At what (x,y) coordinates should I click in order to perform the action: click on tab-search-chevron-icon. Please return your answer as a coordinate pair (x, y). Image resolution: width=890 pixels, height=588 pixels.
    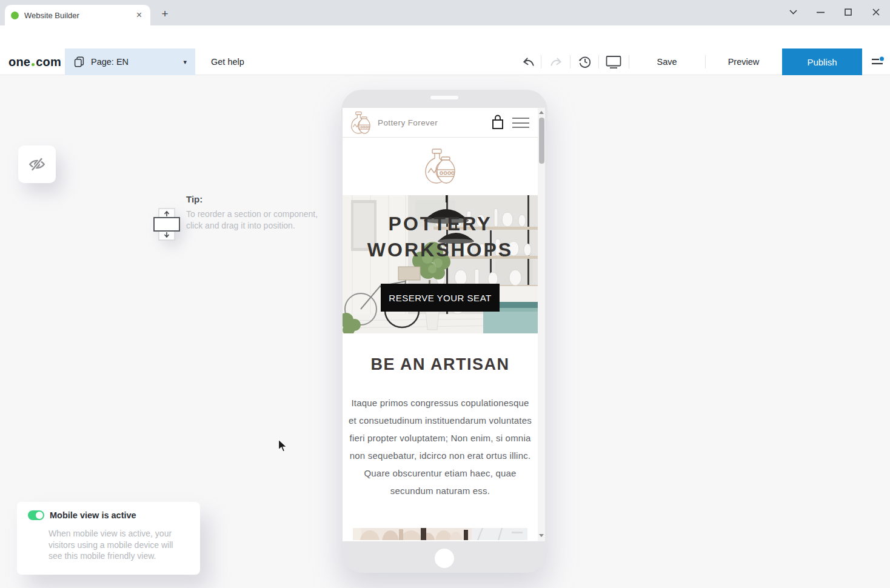
    Looking at the image, I should click on (793, 12).